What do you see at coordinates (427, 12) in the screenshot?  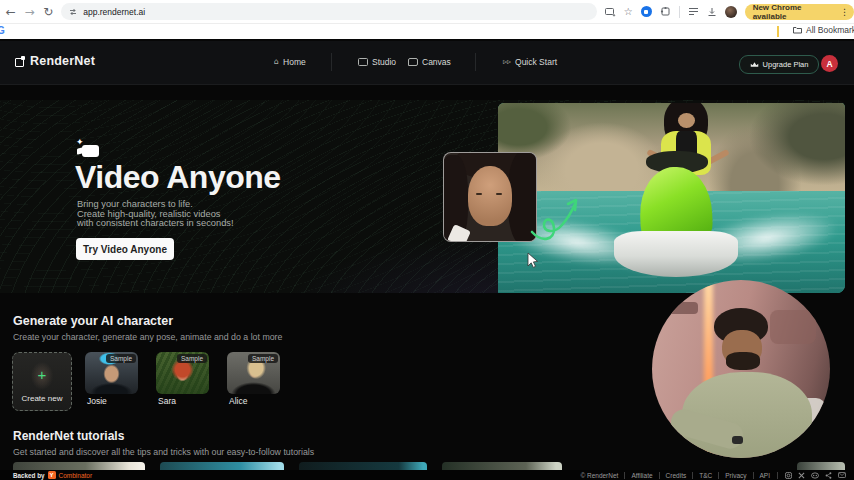 I see `browser-toolbar: ← → ↻ app.rendernet.ai ☆` at bounding box center [427, 12].